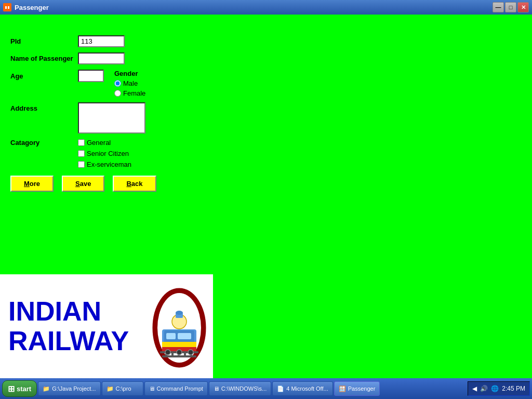 The height and width of the screenshot is (399, 532). I want to click on tray-arrow-icon: ◀, so click(475, 389).